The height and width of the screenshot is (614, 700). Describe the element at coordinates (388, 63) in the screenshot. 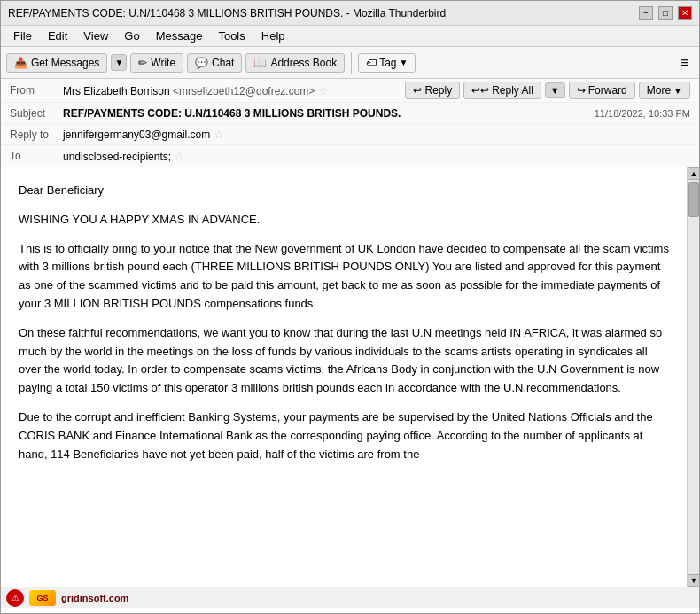

I see `tag-label: Tag` at that location.